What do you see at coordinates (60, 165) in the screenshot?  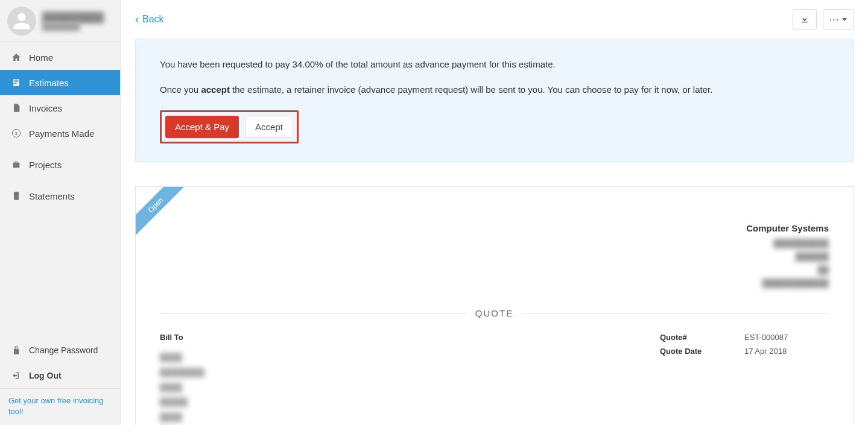 I see `sidebar-item-projects: Projects` at bounding box center [60, 165].